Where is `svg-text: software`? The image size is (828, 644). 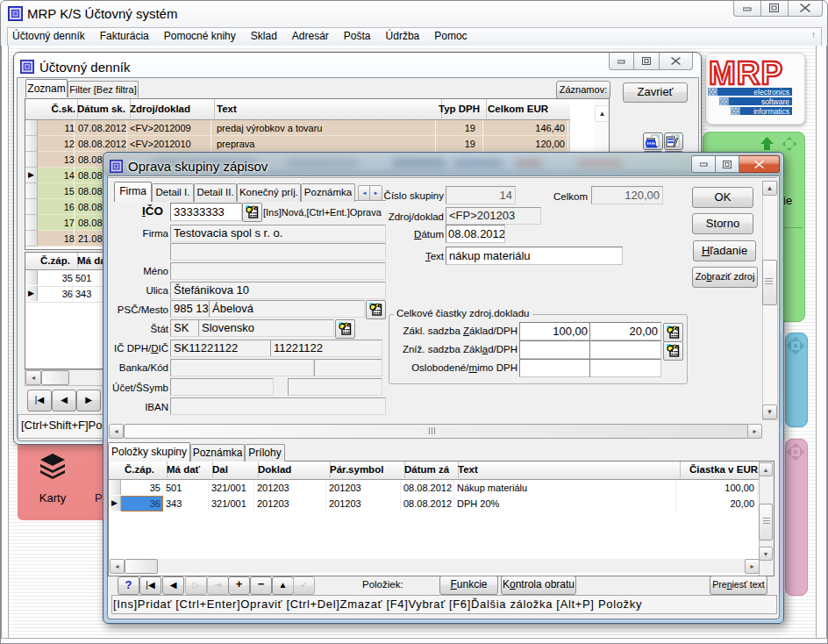 svg-text: software is located at coordinates (775, 102).